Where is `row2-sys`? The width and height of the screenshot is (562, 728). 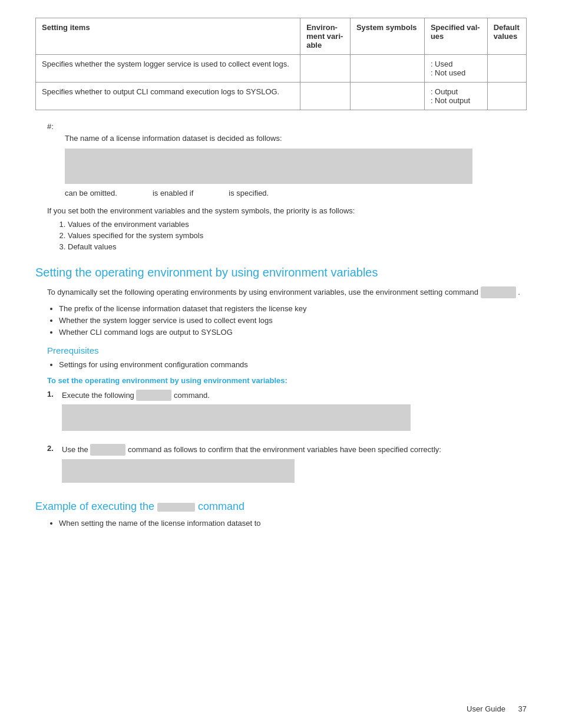
row2-sys is located at coordinates (387, 97).